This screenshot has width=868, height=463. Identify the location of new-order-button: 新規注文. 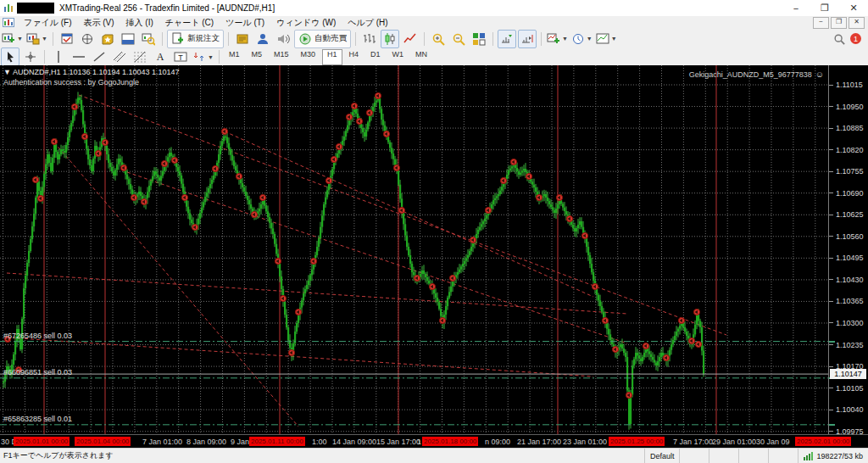
(195, 39).